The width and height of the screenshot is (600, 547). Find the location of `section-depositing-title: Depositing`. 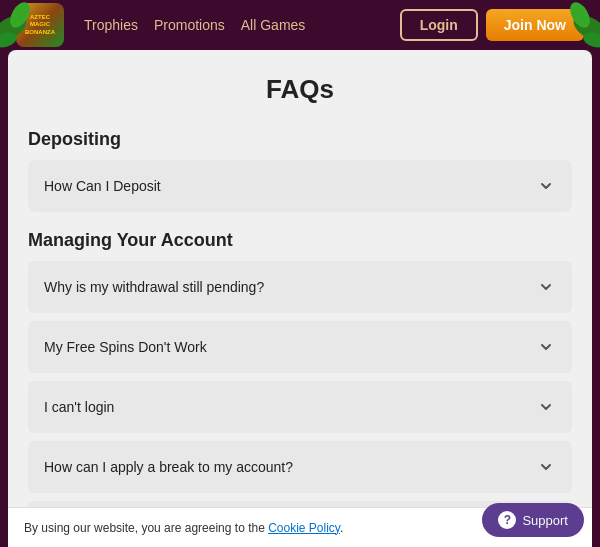

section-depositing-title: Depositing is located at coordinates (300, 140).